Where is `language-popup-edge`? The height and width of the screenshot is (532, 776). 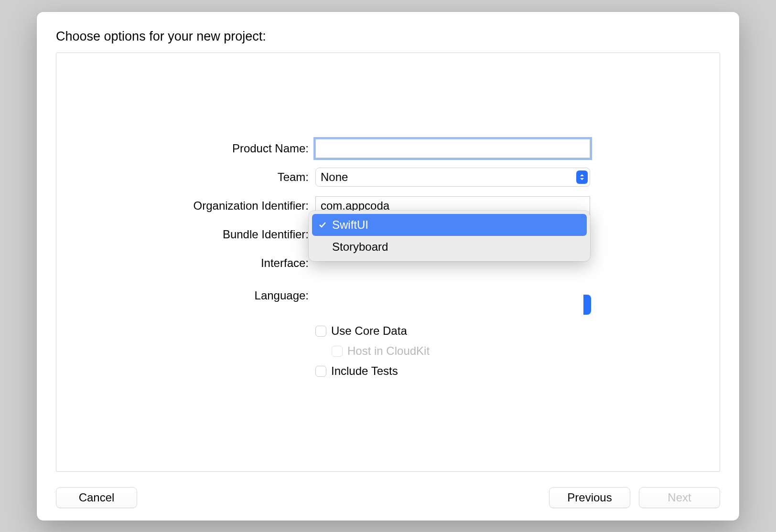
language-popup-edge is located at coordinates (587, 305).